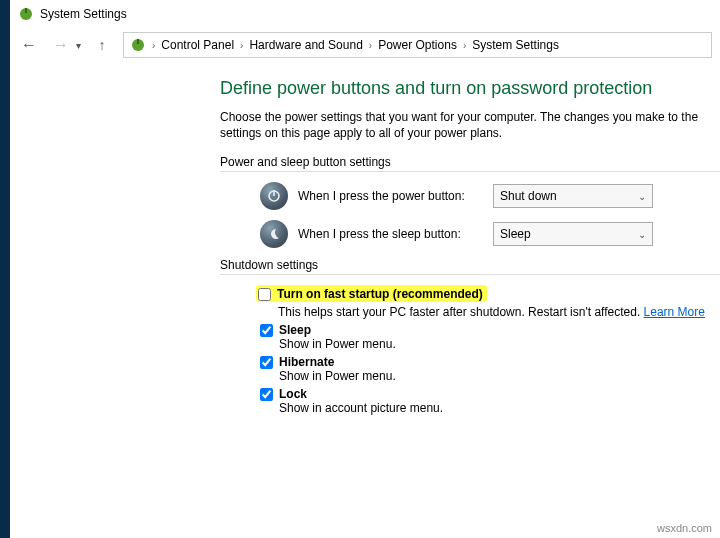  I want to click on hibernate-option: Hibernate Show in Power menu., so click(490, 369).